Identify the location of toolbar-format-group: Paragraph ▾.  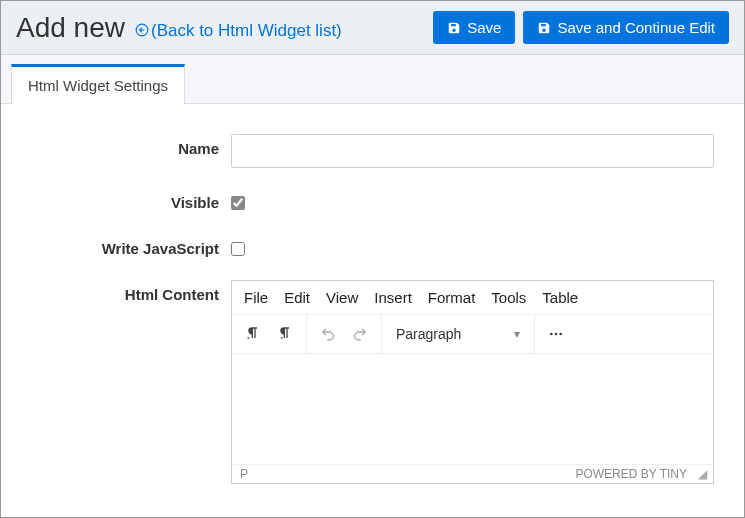
(458, 334).